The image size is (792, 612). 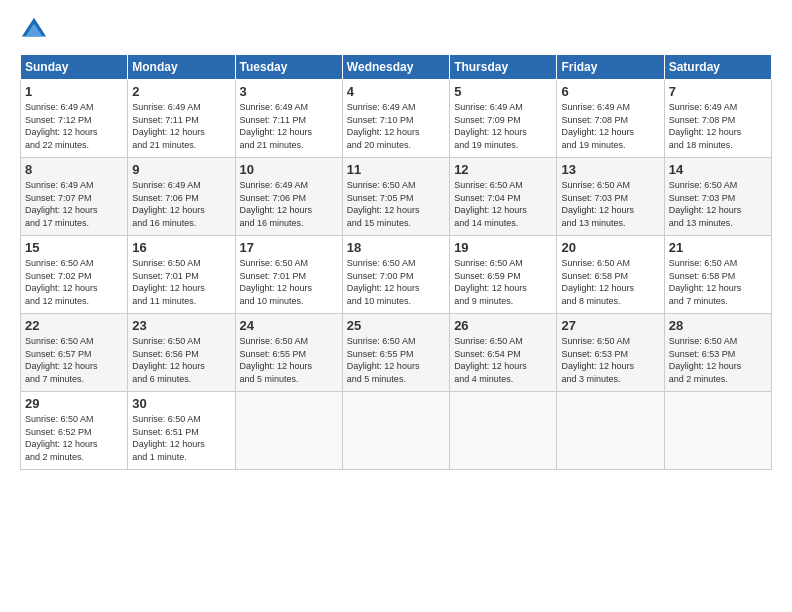 What do you see at coordinates (289, 326) in the screenshot?
I see `day-number: 24` at bounding box center [289, 326].